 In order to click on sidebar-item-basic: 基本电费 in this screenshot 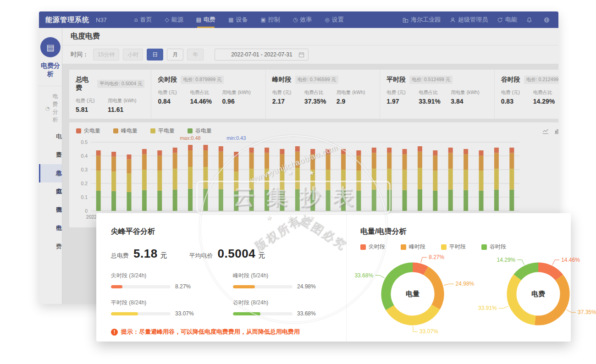, I will do `click(50, 155)`.